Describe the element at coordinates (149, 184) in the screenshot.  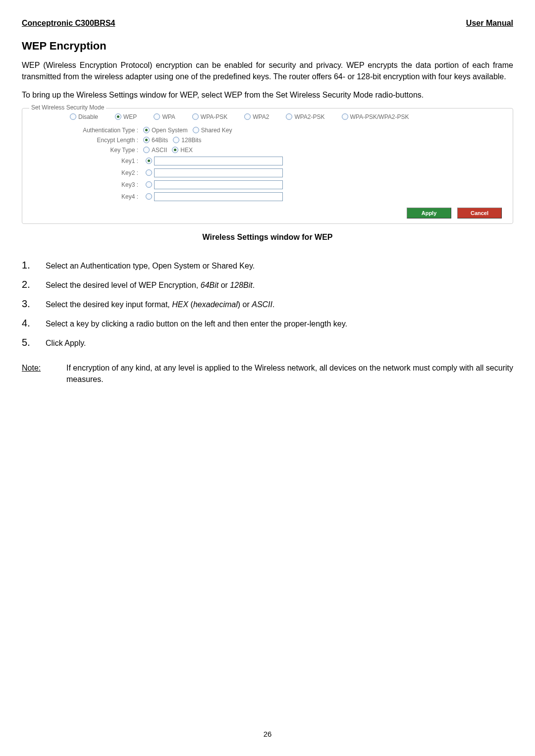
I see `key3-select` at that location.